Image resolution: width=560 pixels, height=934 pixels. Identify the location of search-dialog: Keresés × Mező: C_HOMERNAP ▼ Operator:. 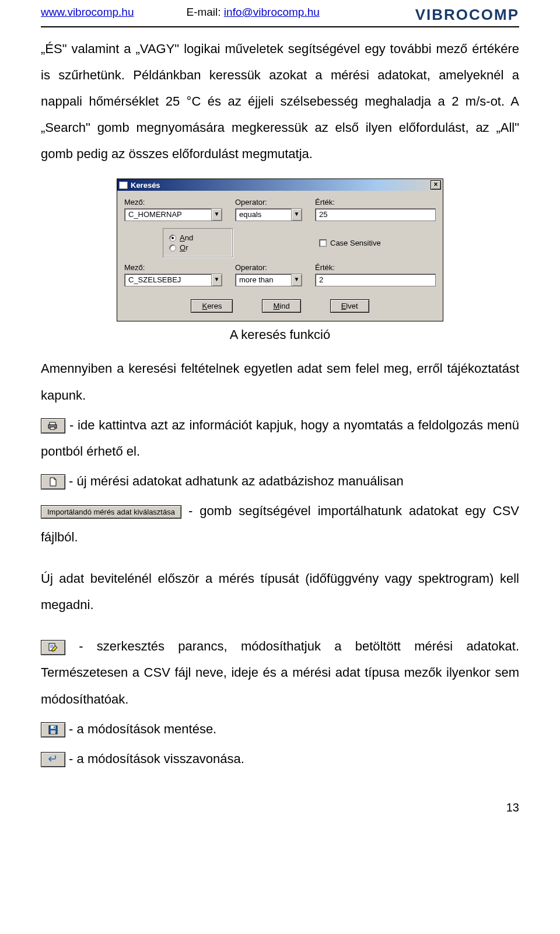
(280, 250).